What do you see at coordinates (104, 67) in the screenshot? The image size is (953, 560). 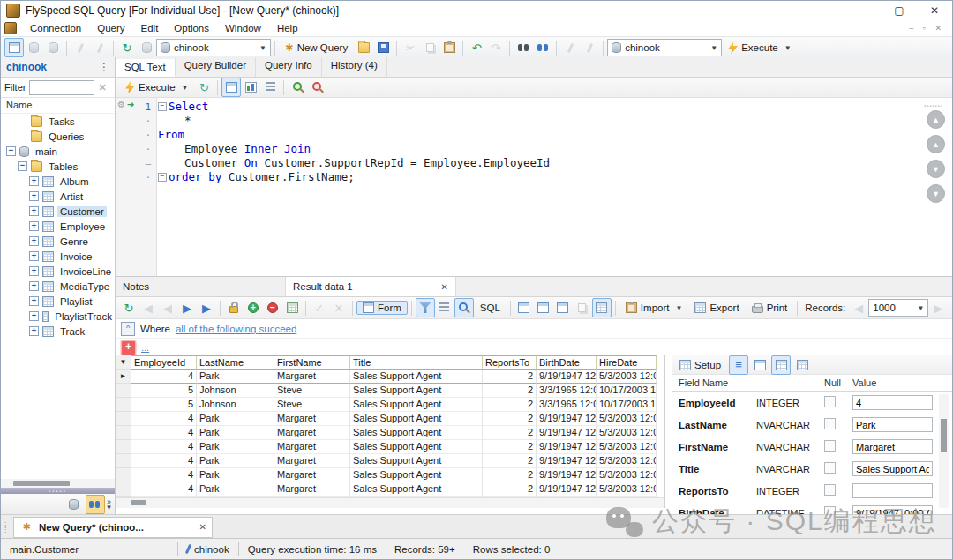 I see `sidebar-menu-icon: ⋮` at bounding box center [104, 67].